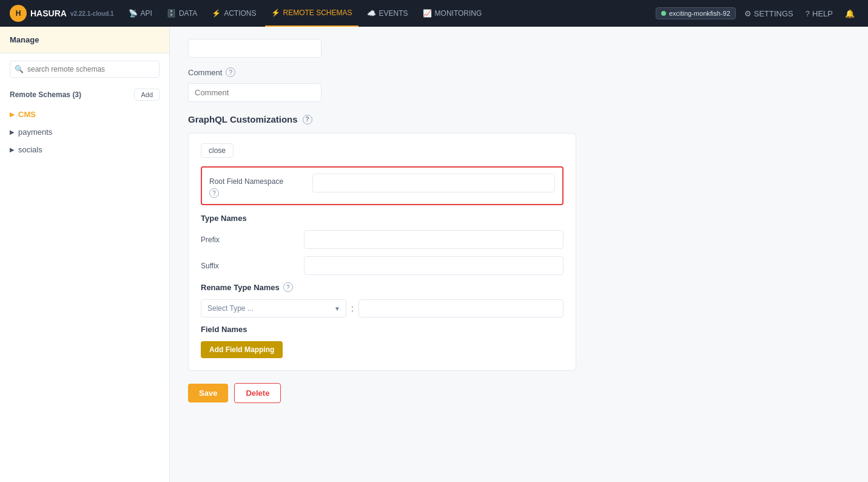  I want to click on suffix-input: _suffix, so click(434, 266).